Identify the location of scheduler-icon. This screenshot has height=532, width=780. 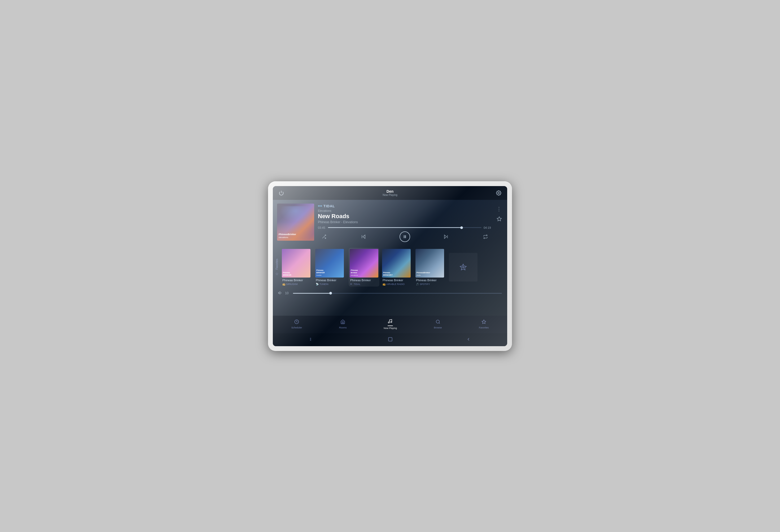
(297, 323).